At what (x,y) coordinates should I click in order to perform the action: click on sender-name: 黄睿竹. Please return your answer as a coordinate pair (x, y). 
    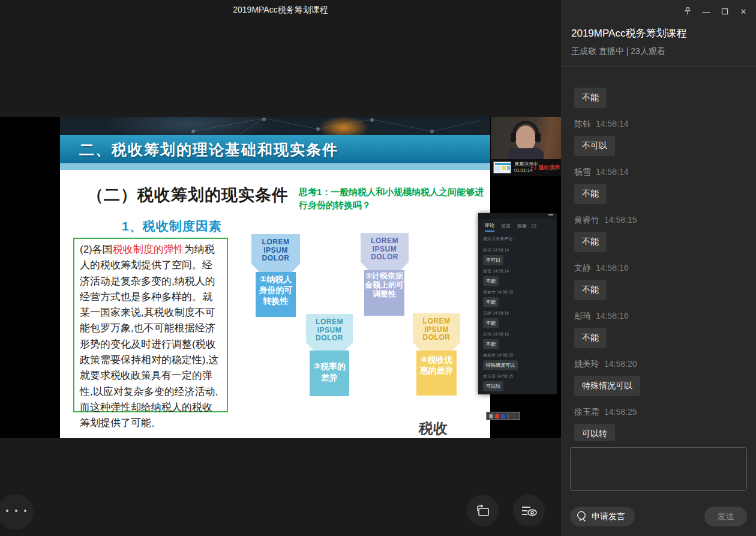
    Looking at the image, I should click on (587, 220).